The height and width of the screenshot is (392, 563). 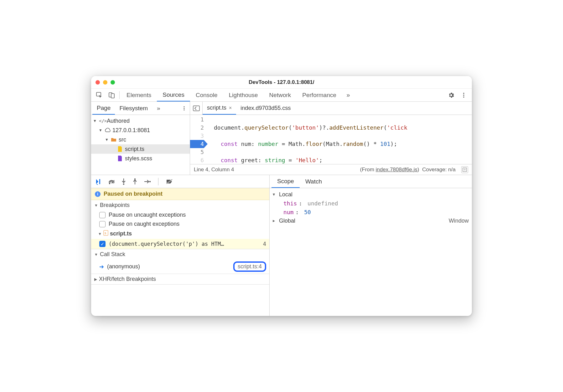 What do you see at coordinates (207, 95) in the screenshot?
I see `tab-console: Console` at bounding box center [207, 95].